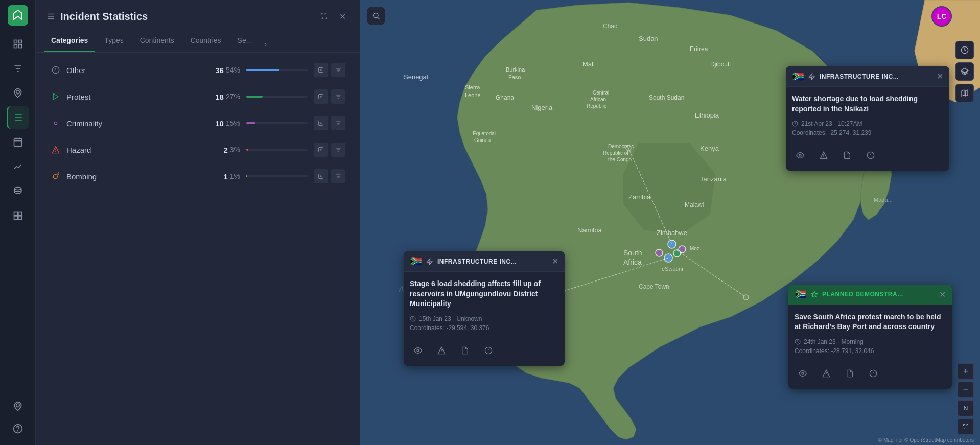 Image resolution: width=980 pixels, height=445 pixels. I want to click on popup1-date: 21st Apr 23 - 10:27AM, so click(868, 124).